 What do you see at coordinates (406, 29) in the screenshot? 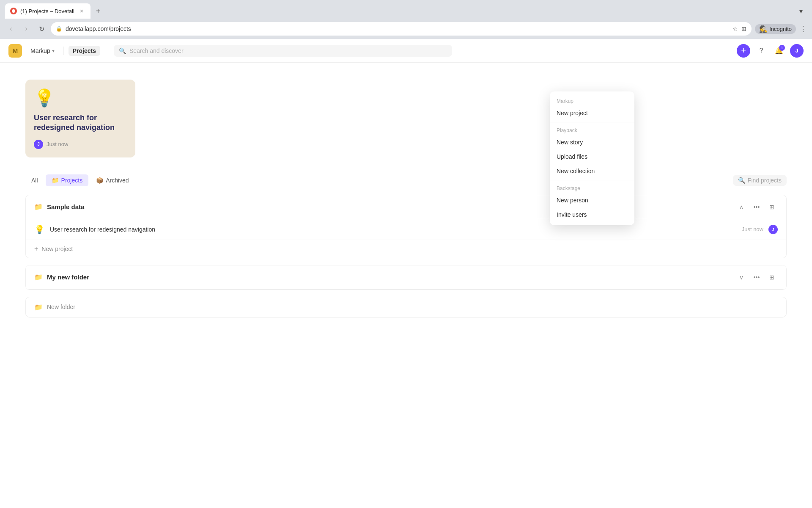
I see `browser-nav-bar: ‹ › ↻ 🔒 dovetailapp.com/projects ☆ ⊞ 🕵 I…` at bounding box center [406, 29].